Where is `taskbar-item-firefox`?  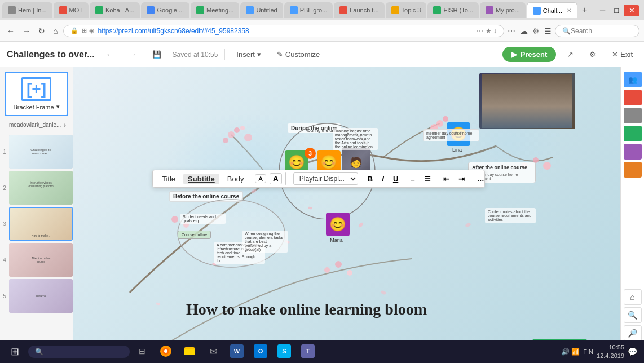 taskbar-item-firefox is located at coordinates (166, 352).